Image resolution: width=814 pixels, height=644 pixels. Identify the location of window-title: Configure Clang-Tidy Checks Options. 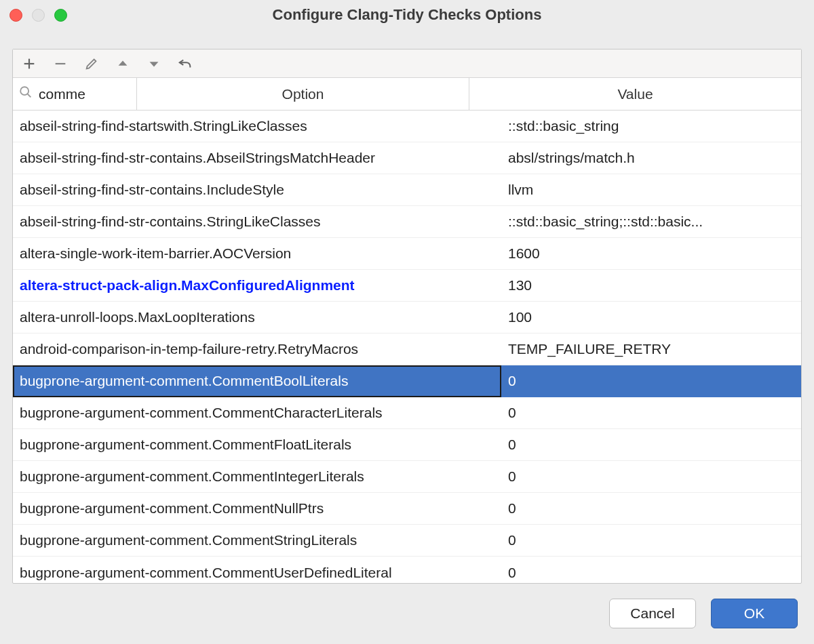
(407, 15).